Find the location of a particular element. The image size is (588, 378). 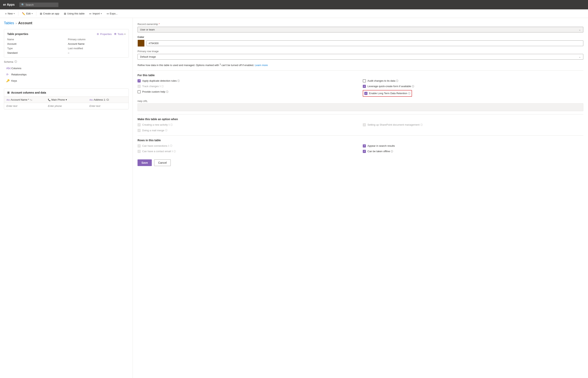

info-taken-offline: ⓘ is located at coordinates (392, 151).